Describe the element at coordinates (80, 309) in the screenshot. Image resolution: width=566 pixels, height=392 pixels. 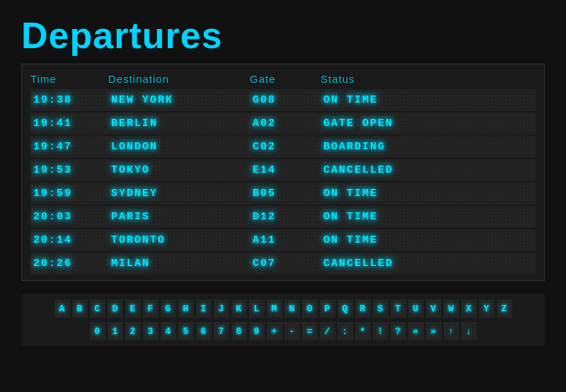
I see `char-label: B` at that location.